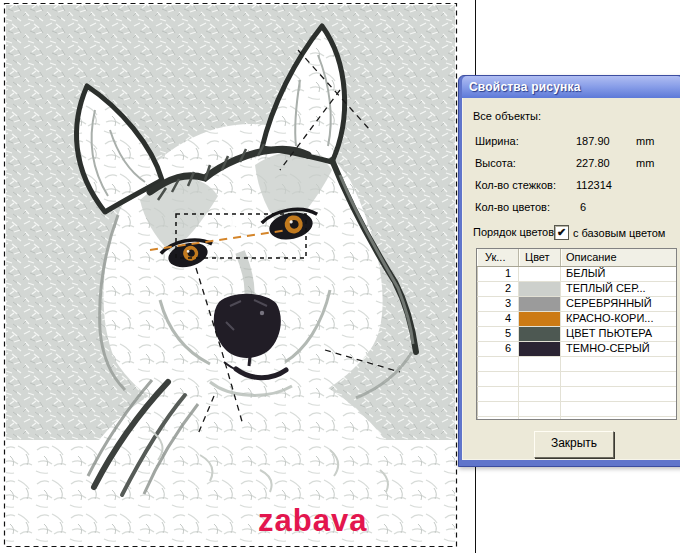 The width and height of the screenshot is (680, 553). What do you see at coordinates (496, 163) in the screenshot?
I see `height-label: Высота:` at bounding box center [496, 163].